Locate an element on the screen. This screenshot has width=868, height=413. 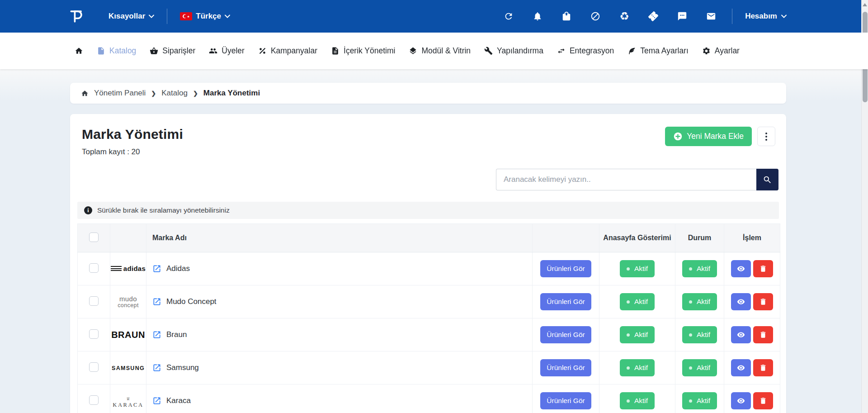
orders-bag-button is located at coordinates (566, 16).